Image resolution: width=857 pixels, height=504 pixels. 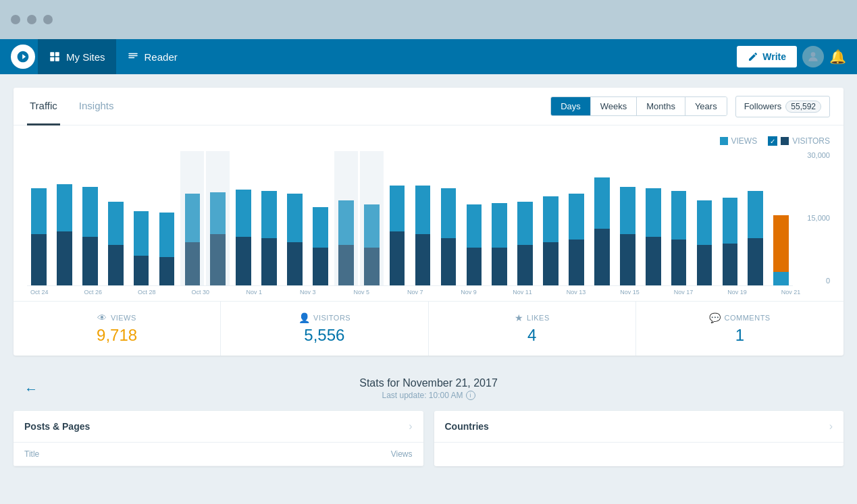 What do you see at coordinates (411, 426) in the screenshot?
I see `posts-pages-chevron: ›` at bounding box center [411, 426].